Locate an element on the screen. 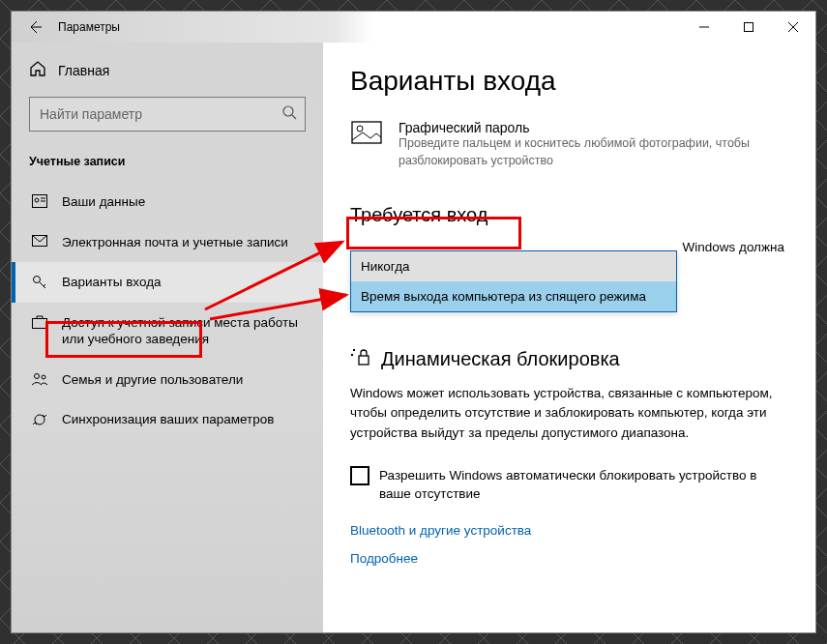 This screenshot has width=827, height=644. home-button: Главная is located at coordinates (167, 68).